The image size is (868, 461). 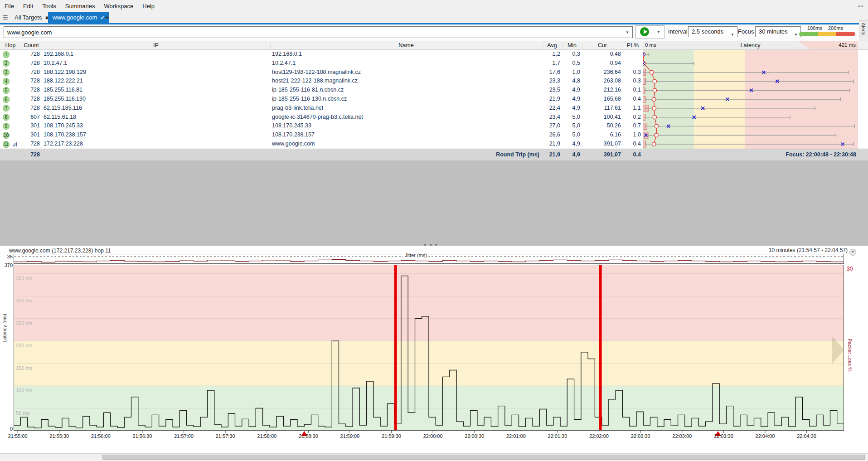 I want to click on time-tick-label: 22:03:30, so click(x=723, y=436).